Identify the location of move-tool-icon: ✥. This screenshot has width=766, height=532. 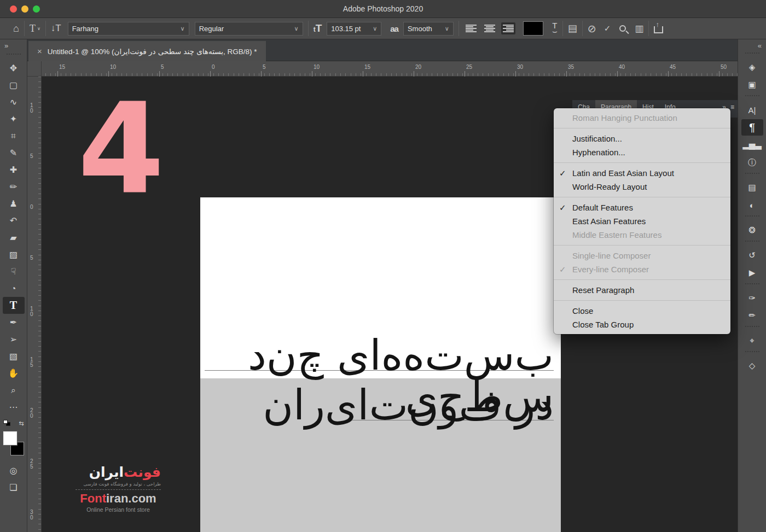
(14, 68).